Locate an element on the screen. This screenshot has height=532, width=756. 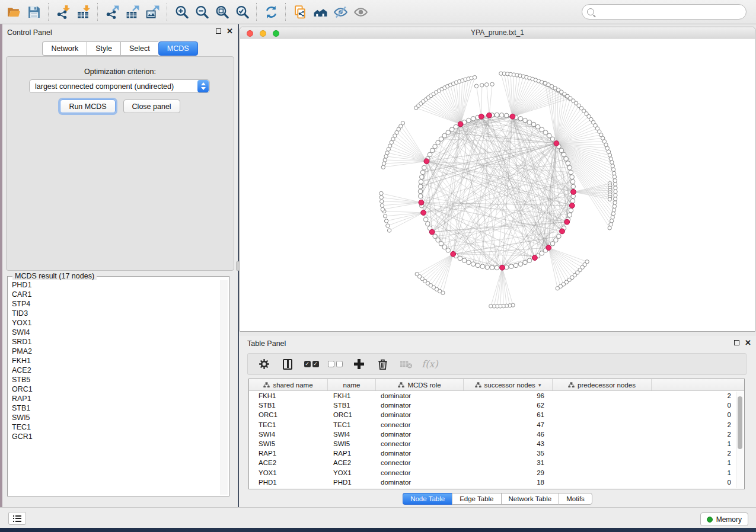
columns-icon is located at coordinates (288, 364).